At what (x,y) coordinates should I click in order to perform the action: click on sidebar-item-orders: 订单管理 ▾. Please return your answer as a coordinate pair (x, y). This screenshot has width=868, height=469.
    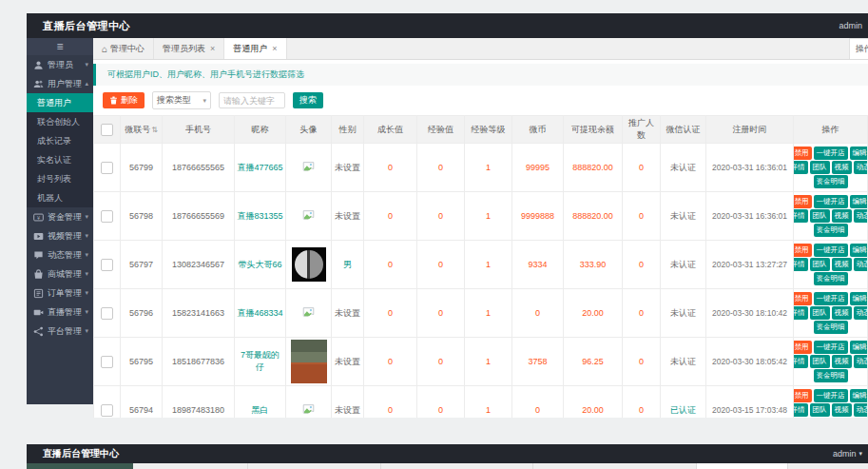
    Looking at the image, I should click on (60, 293).